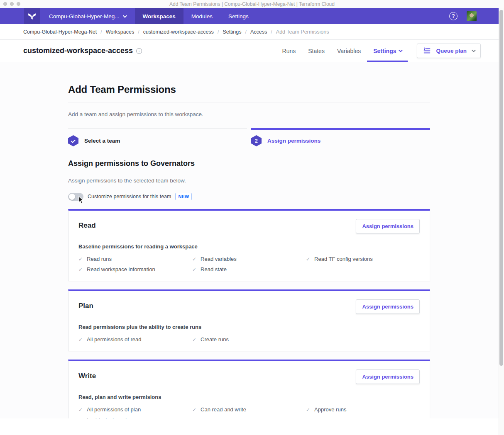  What do you see at coordinates (213, 270) in the screenshot?
I see `permission-item-label: Read state` at bounding box center [213, 270].